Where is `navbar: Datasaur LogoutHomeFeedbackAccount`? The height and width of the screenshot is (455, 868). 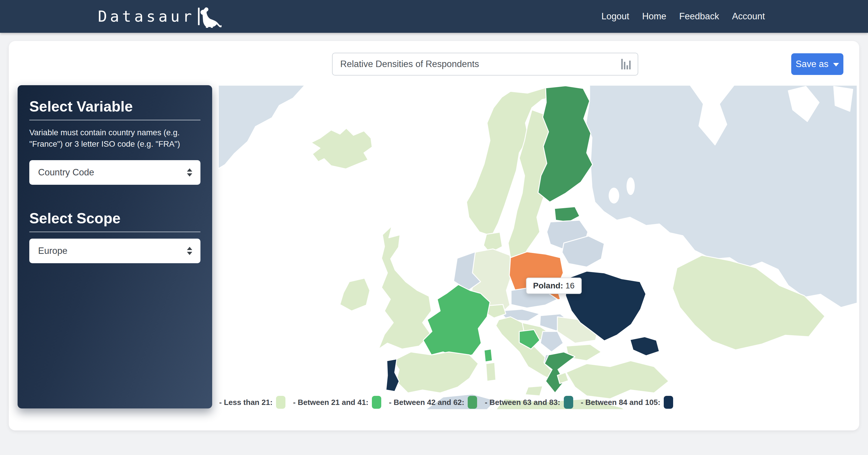 navbar: Datasaur LogoutHomeFeedbackAccount is located at coordinates (434, 16).